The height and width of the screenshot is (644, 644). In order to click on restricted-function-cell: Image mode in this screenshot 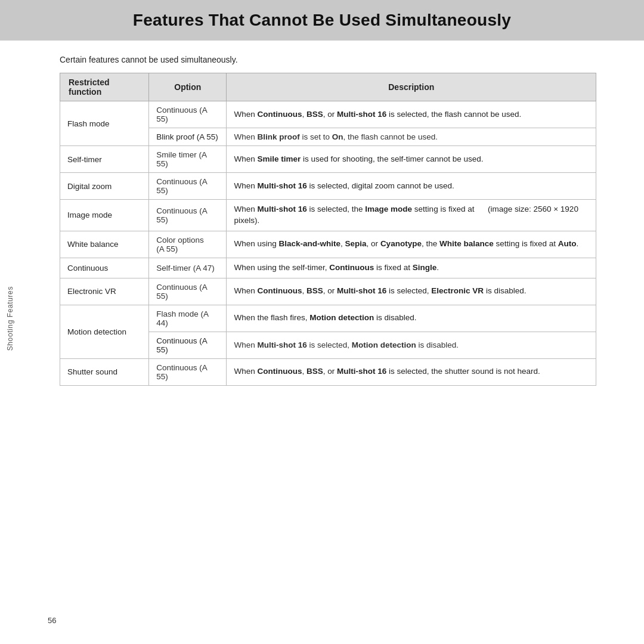, I will do `click(105, 216)`.